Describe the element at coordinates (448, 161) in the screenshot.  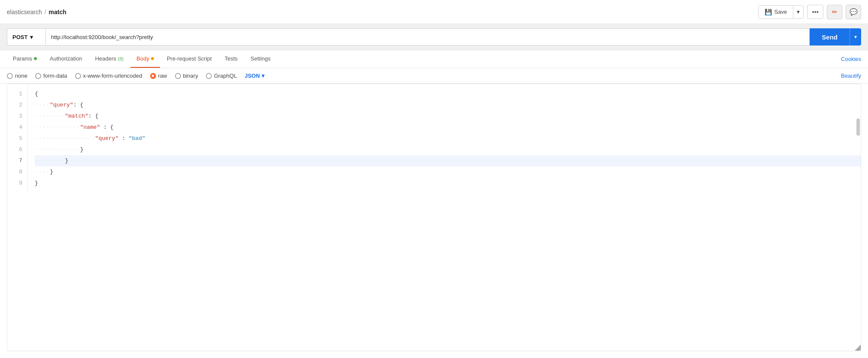
I see `code-line-7: ········}` at that location.